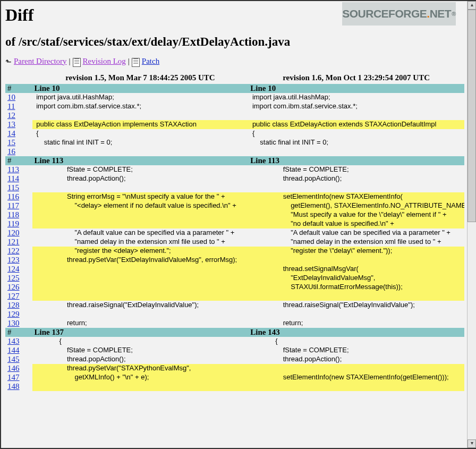 This screenshot has width=476, height=449. I want to click on revision-header-row: revision 1.5, Mon Mar 7 18:44:25 2005 UT…, so click(235, 79).